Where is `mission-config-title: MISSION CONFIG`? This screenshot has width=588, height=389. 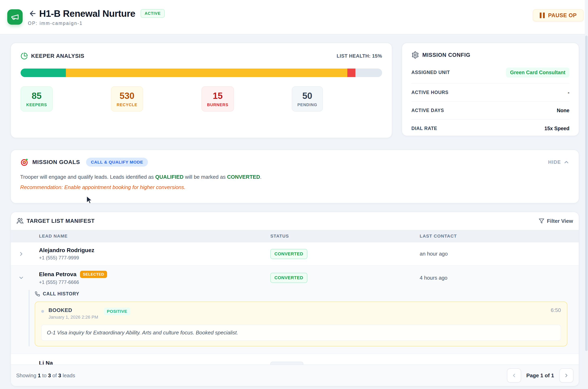
mission-config-title: MISSION CONFIG is located at coordinates (446, 55).